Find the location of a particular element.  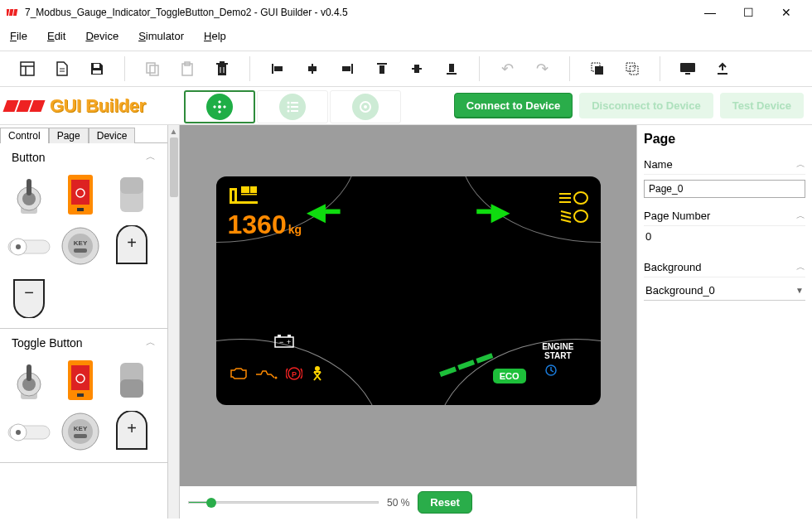

engine-warning-icon is located at coordinates (239, 375).